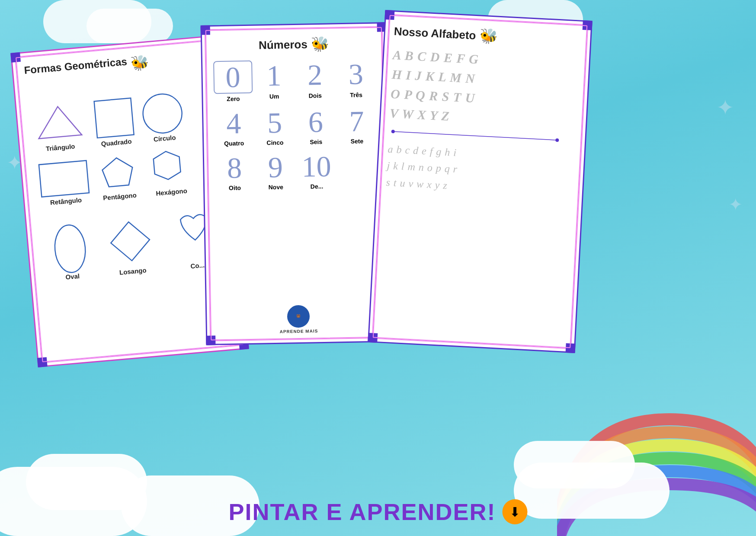 The width and height of the screenshot is (756, 536). I want to click on digit-3: 3, so click(356, 74).